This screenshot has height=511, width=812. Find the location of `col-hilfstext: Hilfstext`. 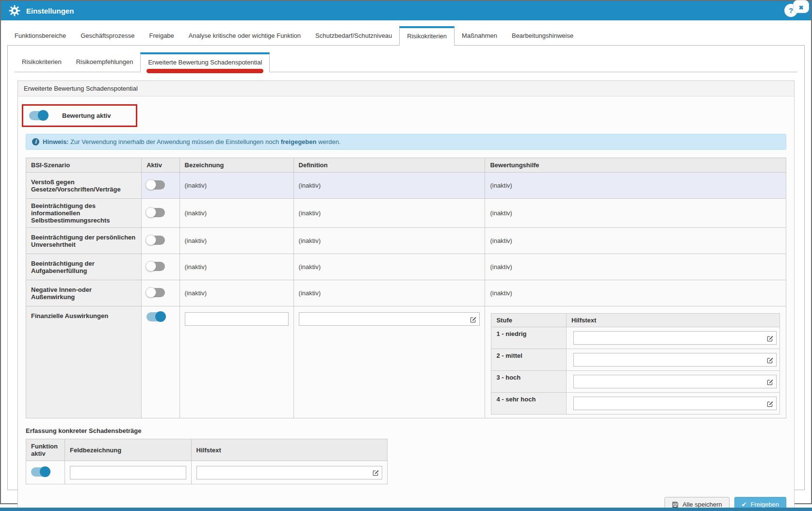

col-hilfstext: Hilfstext is located at coordinates (289, 450).